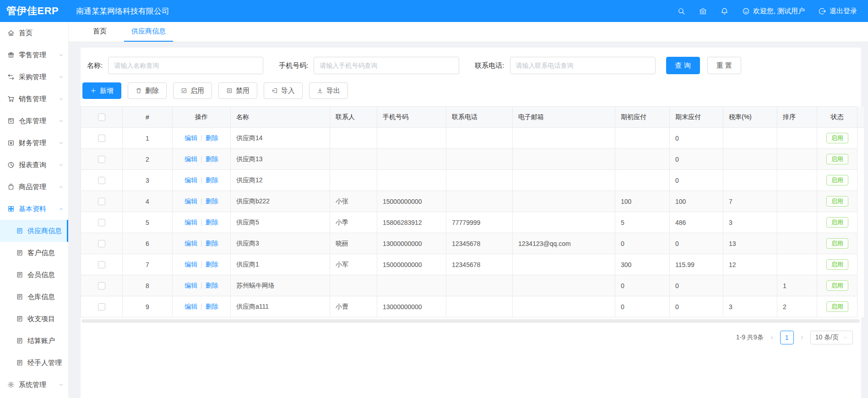 This screenshot has width=868, height=398. Describe the element at coordinates (283, 91) in the screenshot. I see `toolbar-button: 导入` at that location.